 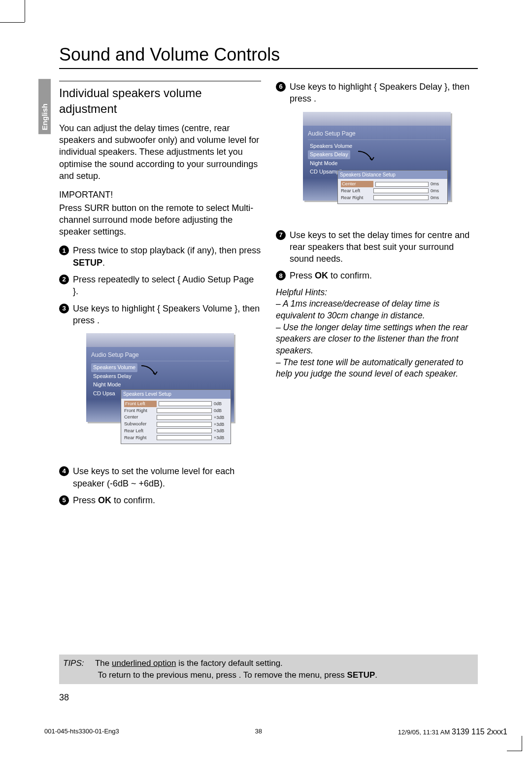 I want to click on step-5: 5 Press OK to confirm., so click(x=160, y=500).